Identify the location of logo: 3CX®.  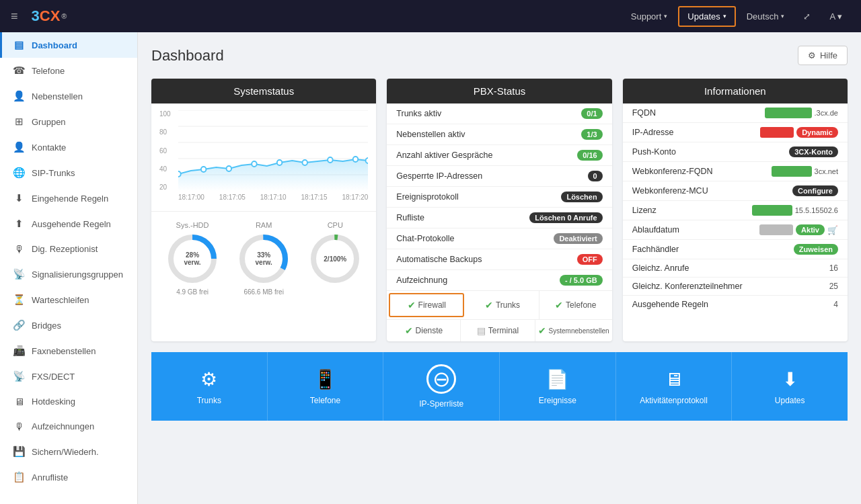
(50, 16).